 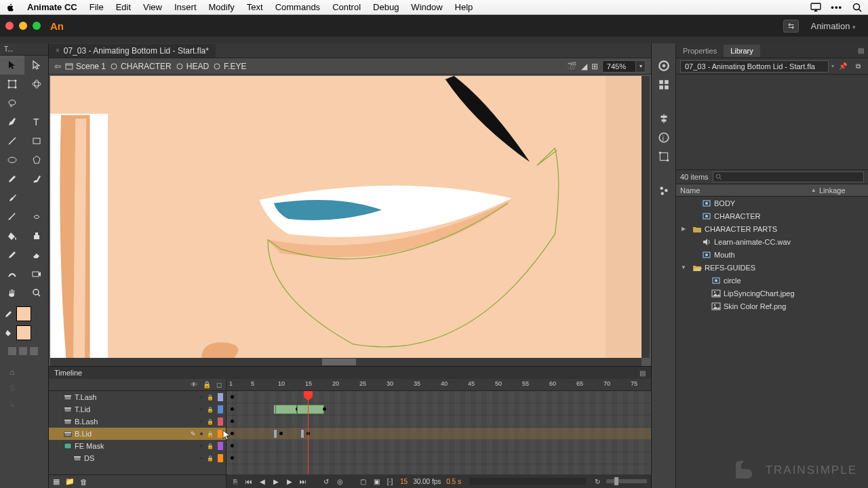 I want to click on text-tool: T, so click(x=37, y=122).